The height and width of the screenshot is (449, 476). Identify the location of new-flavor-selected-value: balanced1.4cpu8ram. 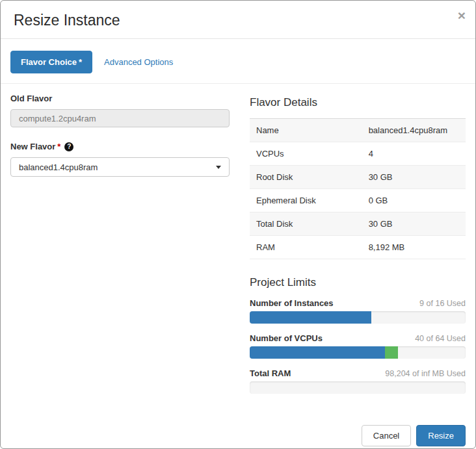
(59, 168).